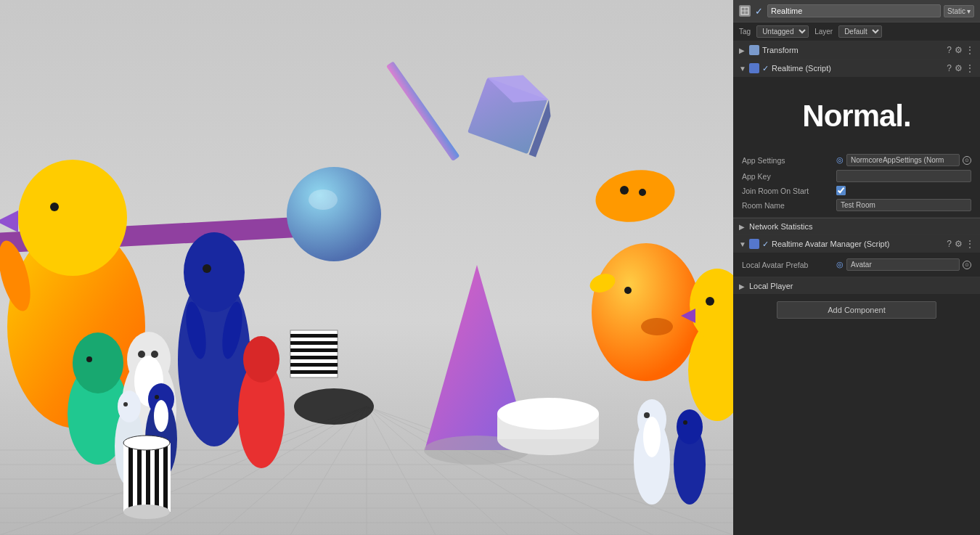  I want to click on realtime-script-checkmark: ✓, so click(765, 68).